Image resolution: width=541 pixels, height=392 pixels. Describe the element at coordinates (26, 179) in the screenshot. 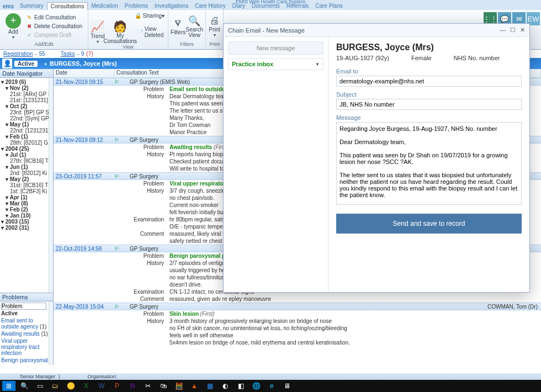

I see `tree-month: ▾ May (2)` at that location.